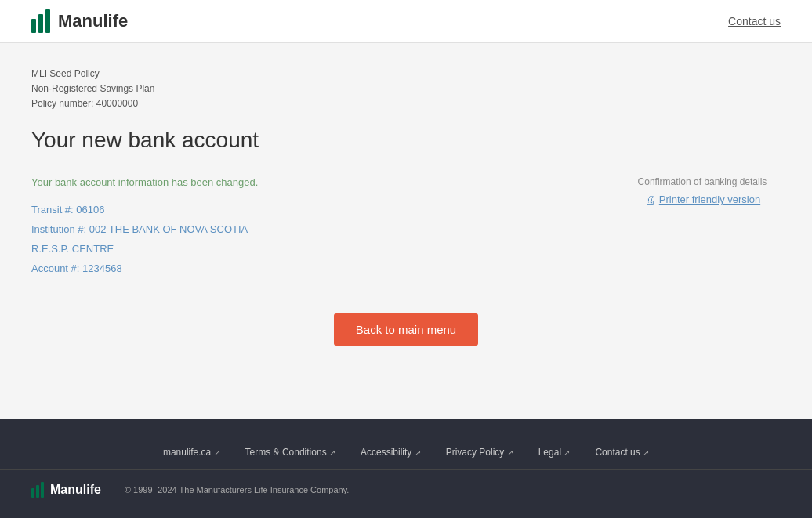 This screenshot has height=518, width=812. I want to click on right-content: Confirmation of banking details 🖨 Printe…, so click(702, 191).